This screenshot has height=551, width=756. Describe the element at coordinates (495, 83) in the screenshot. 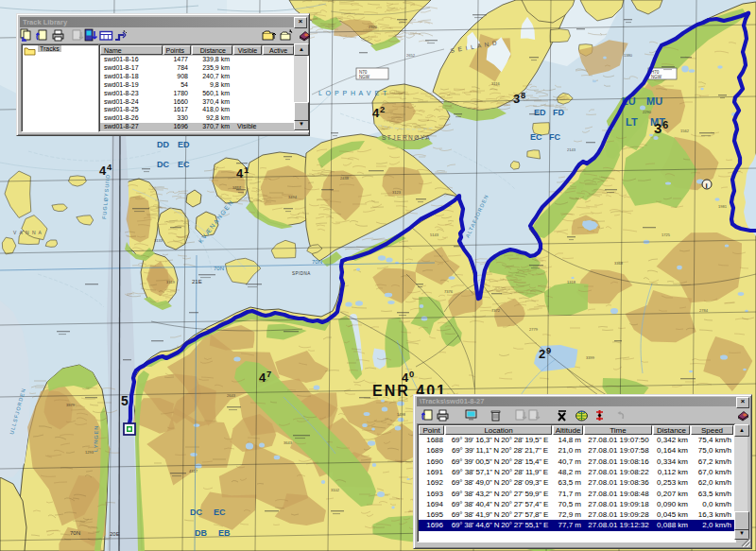

I see `svg-text: 3116` at that location.